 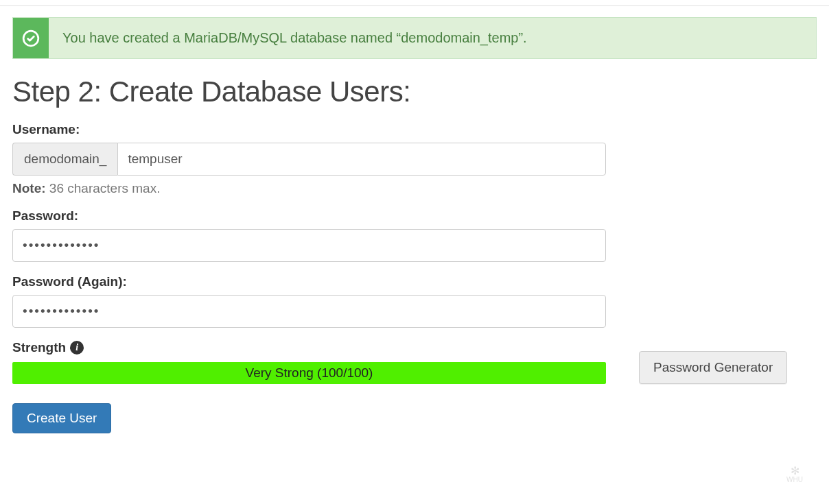 What do you see at coordinates (414, 130) in the screenshot?
I see `username-label: Username:` at bounding box center [414, 130].